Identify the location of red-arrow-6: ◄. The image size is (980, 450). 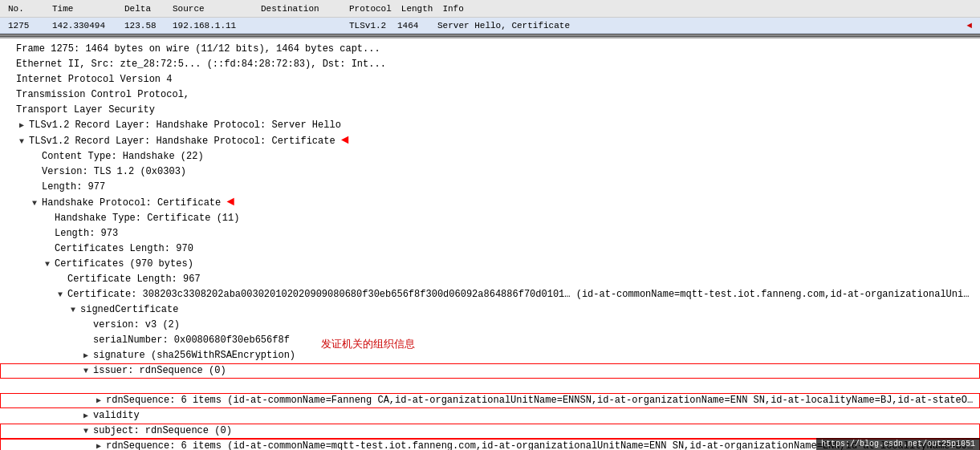
(345, 140).